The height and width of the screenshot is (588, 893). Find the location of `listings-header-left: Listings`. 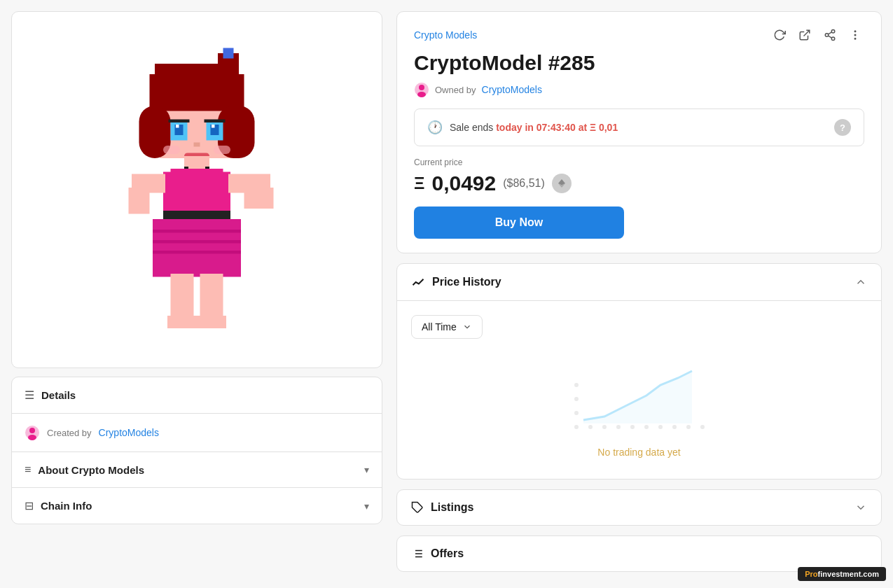

listings-header-left: Listings is located at coordinates (443, 507).